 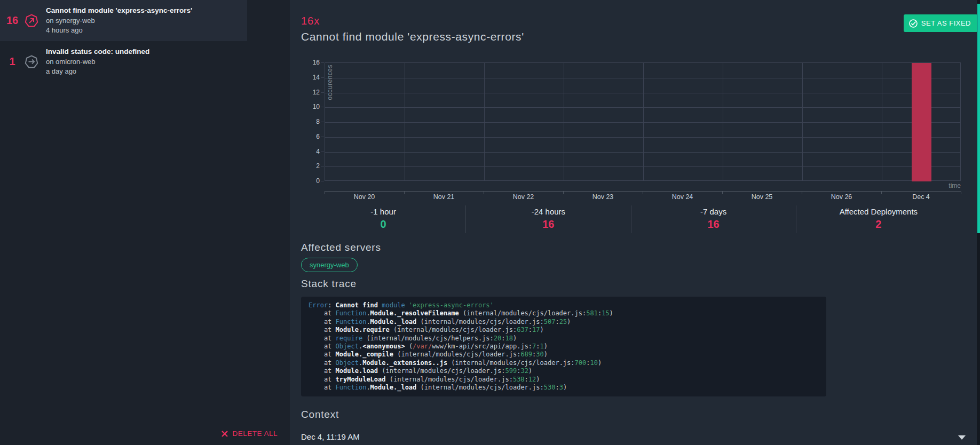 I want to click on y-axis-tick-label: 6, so click(x=307, y=137).